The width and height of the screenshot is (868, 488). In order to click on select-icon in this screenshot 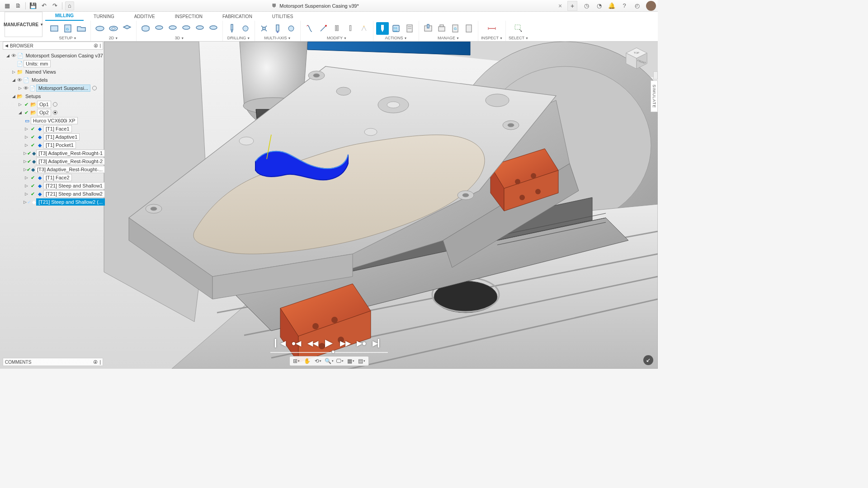, I will do `click(519, 28)`.